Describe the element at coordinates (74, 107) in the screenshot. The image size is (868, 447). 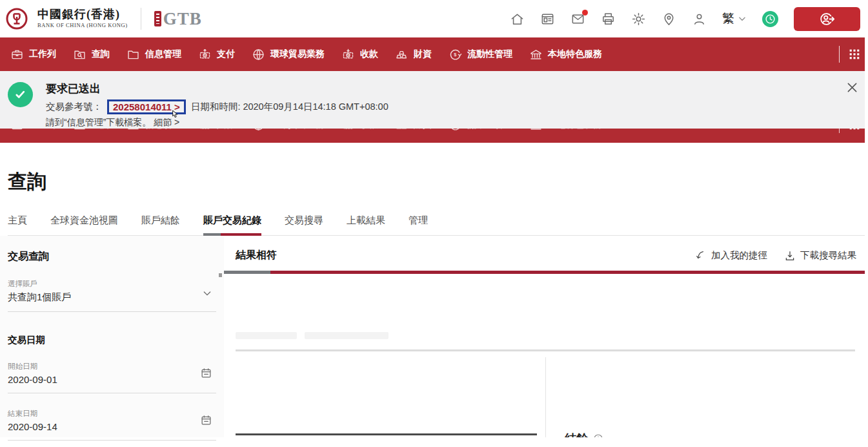
I see `transaction-ref-label: 交易參考號：` at that location.